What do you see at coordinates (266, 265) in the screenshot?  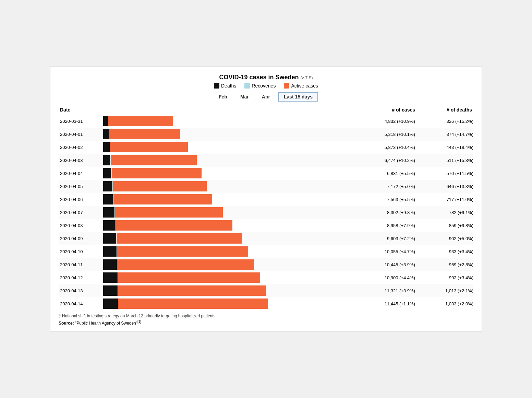 I see `table-row: 2020-04-11 10,445 (+3.9%) 959 (+2.8%)` at bounding box center [266, 265].